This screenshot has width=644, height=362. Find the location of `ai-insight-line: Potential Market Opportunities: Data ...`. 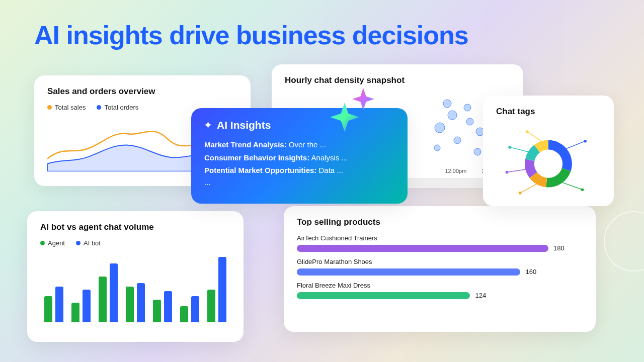

ai-insight-line: Potential Market Opportunities: Data ... is located at coordinates (299, 170).